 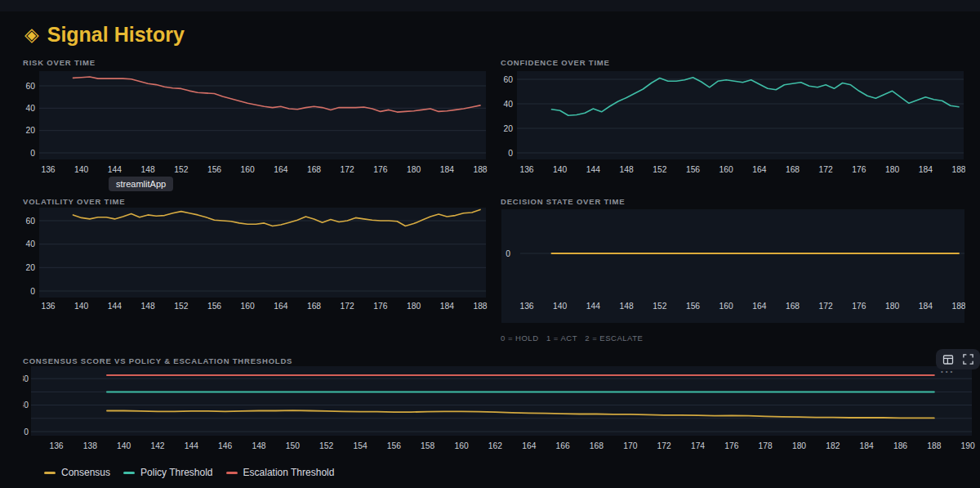 I want to click on svg-text: 190, so click(x=969, y=446).